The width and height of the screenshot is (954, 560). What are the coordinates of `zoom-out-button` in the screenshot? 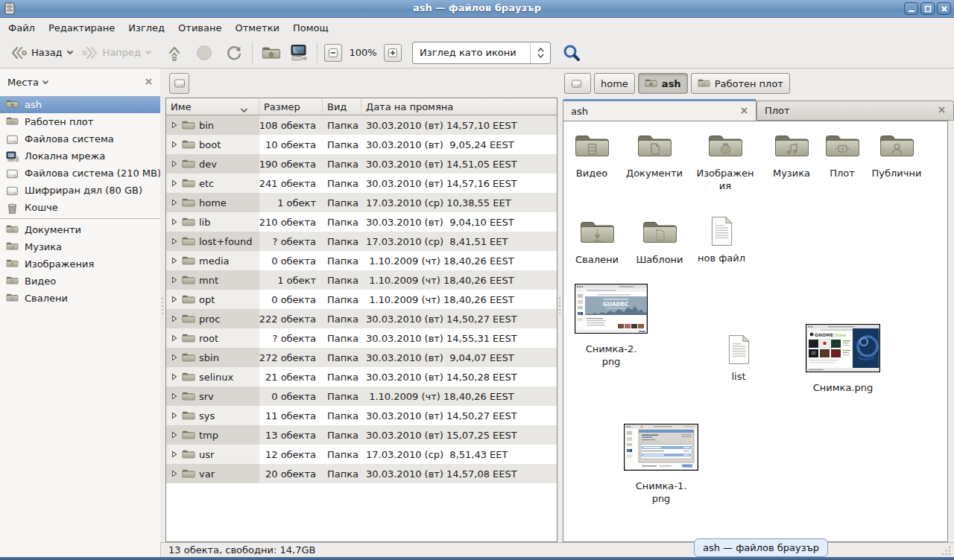 It's located at (333, 53).